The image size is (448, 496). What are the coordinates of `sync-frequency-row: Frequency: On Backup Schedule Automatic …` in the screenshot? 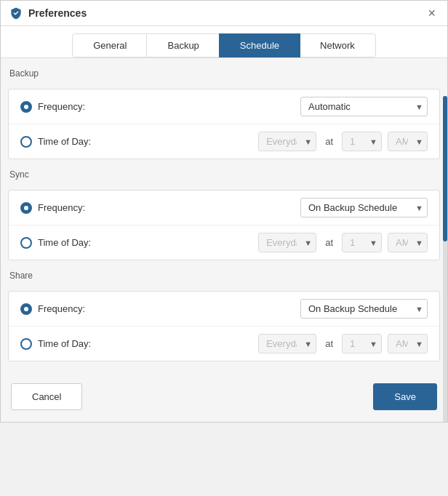 It's located at (224, 208).